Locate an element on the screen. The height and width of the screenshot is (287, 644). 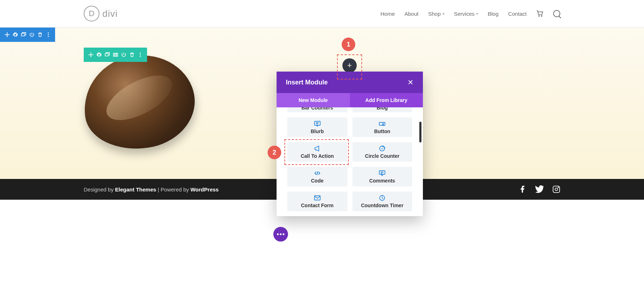
builder-settings-fab is located at coordinates (280, 234).